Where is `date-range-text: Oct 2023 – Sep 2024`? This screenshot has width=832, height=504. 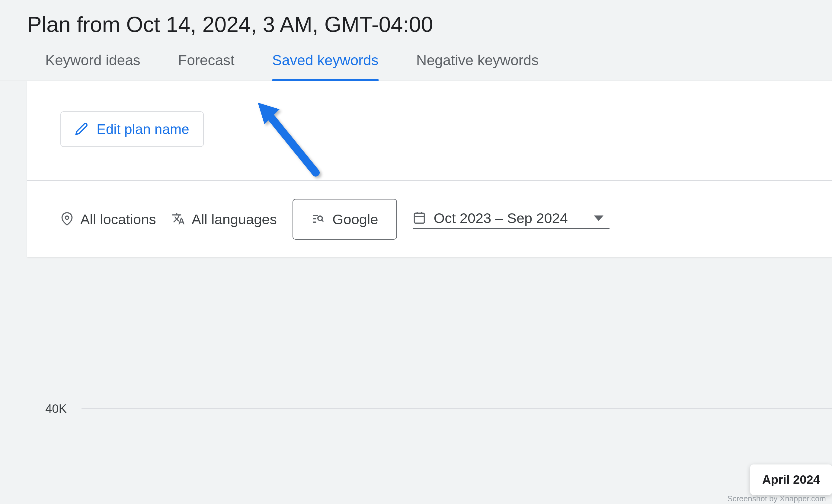
date-range-text: Oct 2023 – Sep 2024 is located at coordinates (501, 218).